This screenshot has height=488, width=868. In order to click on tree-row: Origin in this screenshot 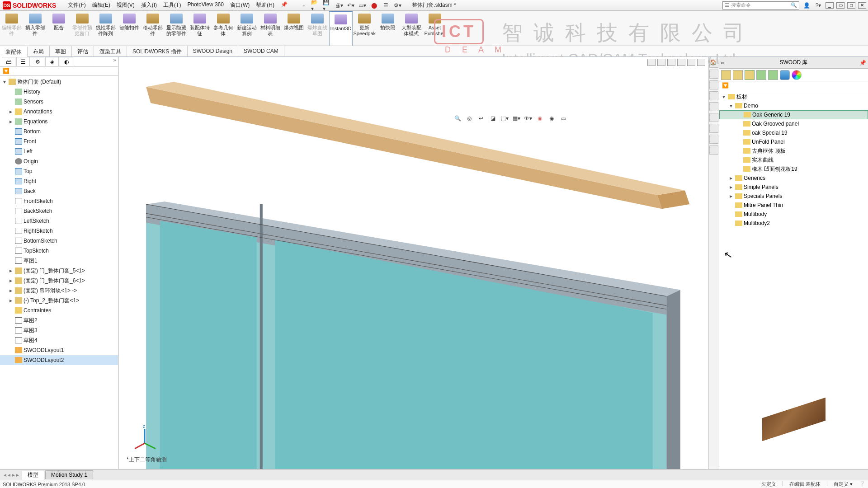, I will do `click(59, 161)`.